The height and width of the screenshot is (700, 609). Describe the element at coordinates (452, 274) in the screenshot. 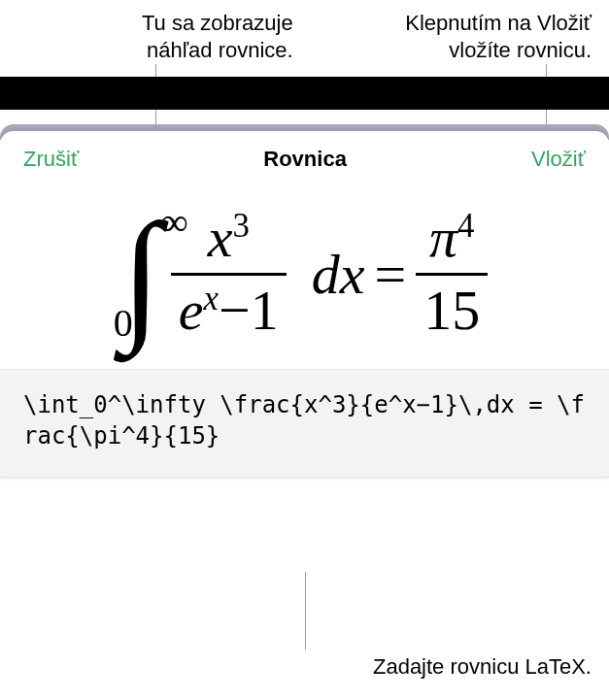

I see `fraction-2: π4 15` at that location.